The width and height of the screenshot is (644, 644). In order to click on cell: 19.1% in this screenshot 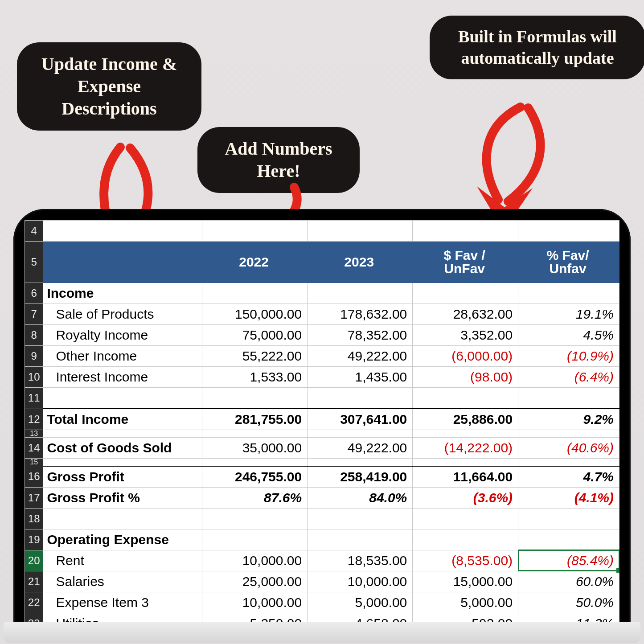, I will do `click(569, 315)`.